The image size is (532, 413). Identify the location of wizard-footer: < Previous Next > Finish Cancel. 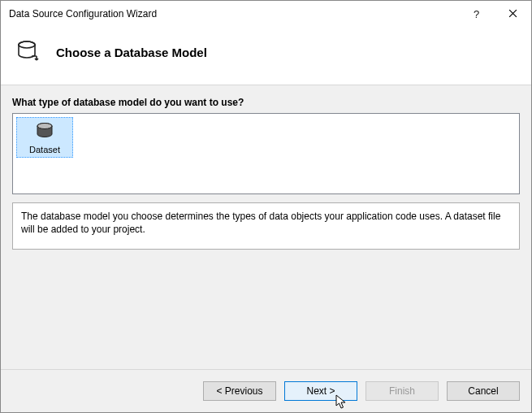
(266, 390).